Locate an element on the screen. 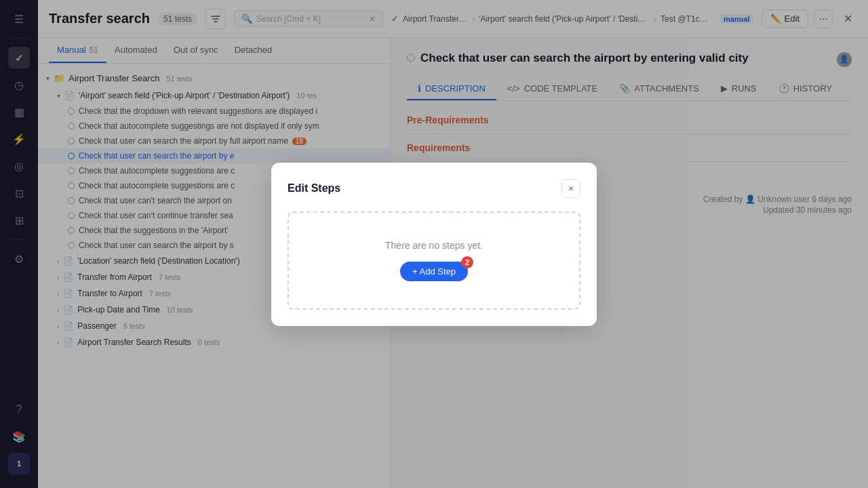  add-step-button: + Add Step 2 is located at coordinates (434, 271).